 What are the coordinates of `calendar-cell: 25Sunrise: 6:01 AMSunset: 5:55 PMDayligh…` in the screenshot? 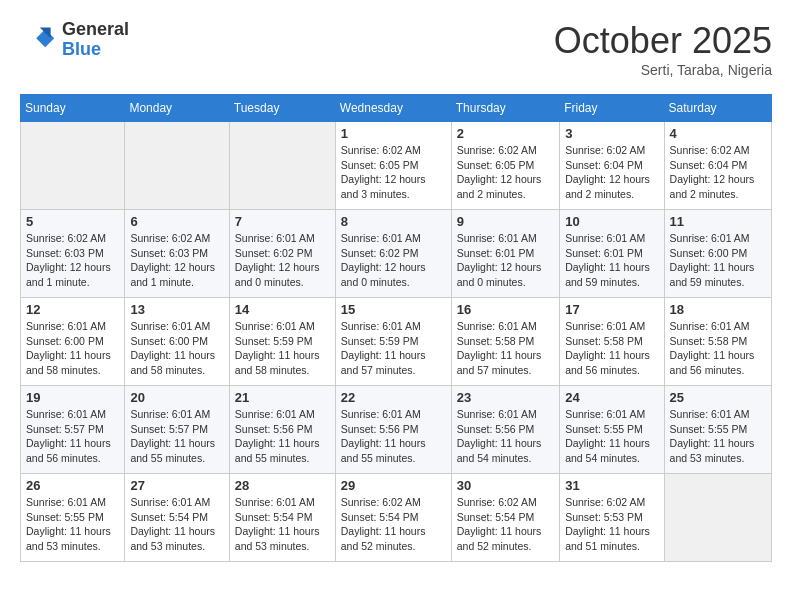 It's located at (718, 430).